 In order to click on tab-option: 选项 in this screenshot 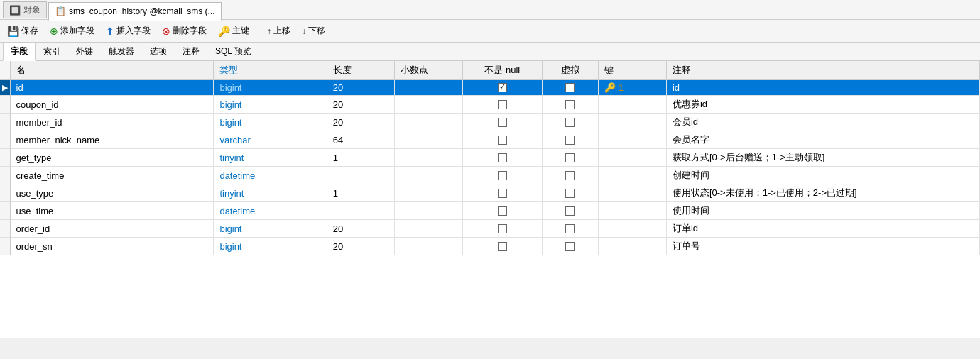, I will do `click(158, 51)`.